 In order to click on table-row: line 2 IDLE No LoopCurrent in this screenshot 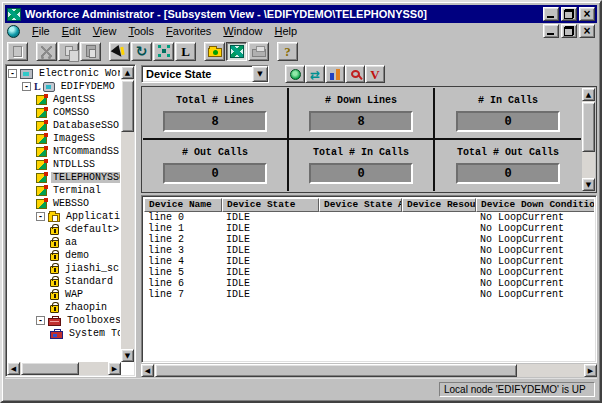, I will do `click(369, 240)`.